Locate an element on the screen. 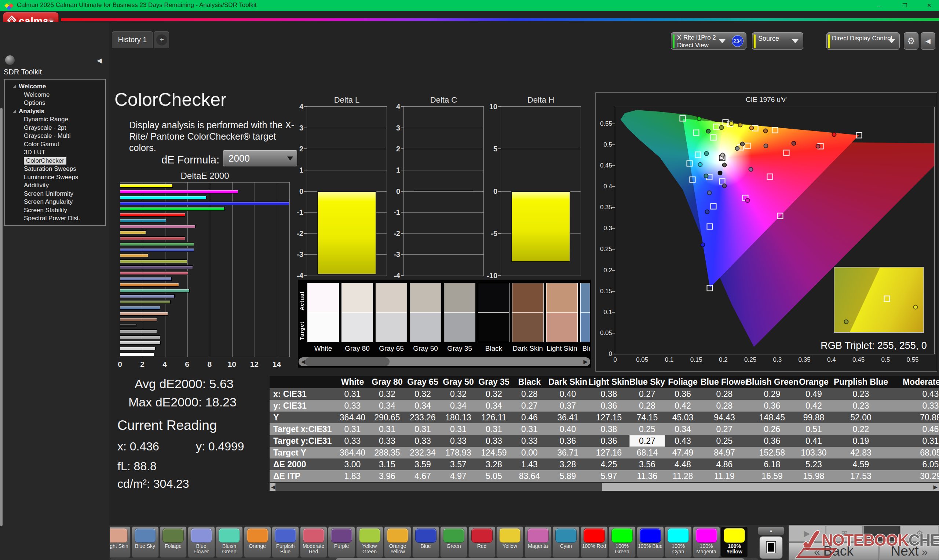 The height and width of the screenshot is (560, 939). sidebar-item-screen-uniformity: Screen Uniformity is located at coordinates (55, 194).